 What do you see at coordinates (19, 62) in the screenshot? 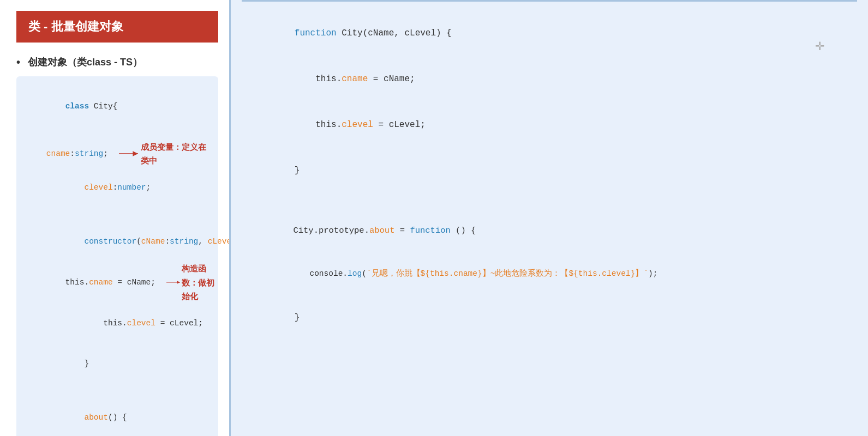
I see `bullet1: •` at bounding box center [19, 62].